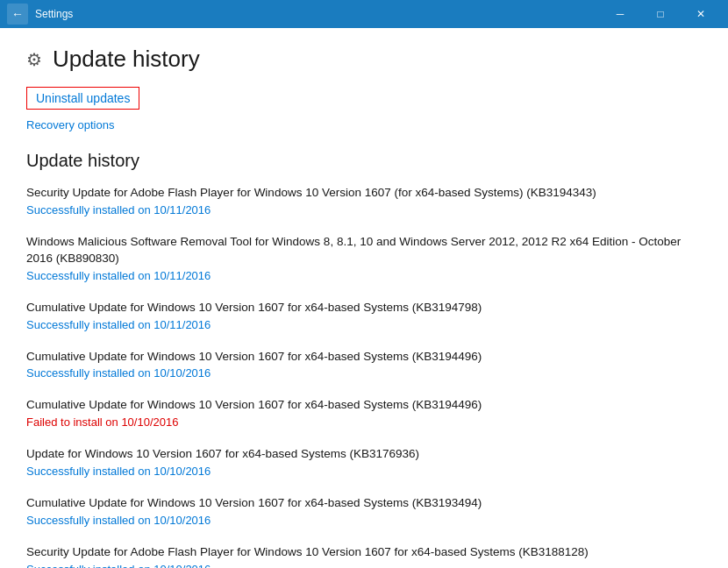  I want to click on title-bar: ← Settings ─ □ ✕, so click(364, 14).